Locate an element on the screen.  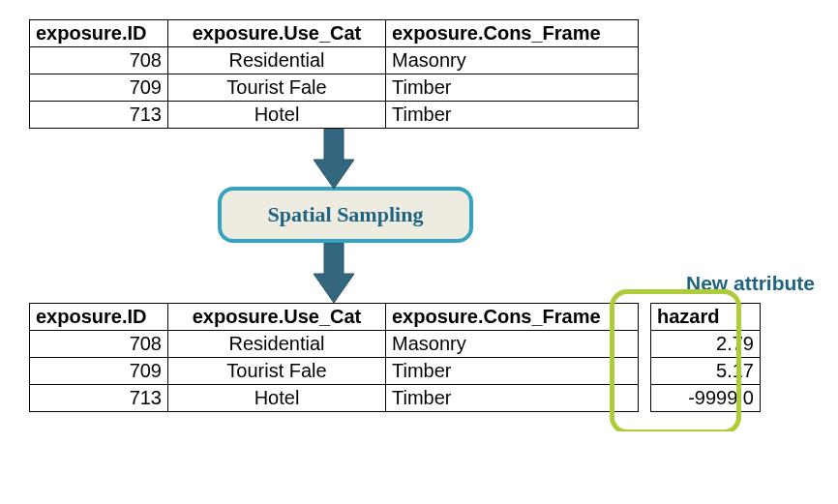
header-hazard: hazard is located at coordinates (706, 317).